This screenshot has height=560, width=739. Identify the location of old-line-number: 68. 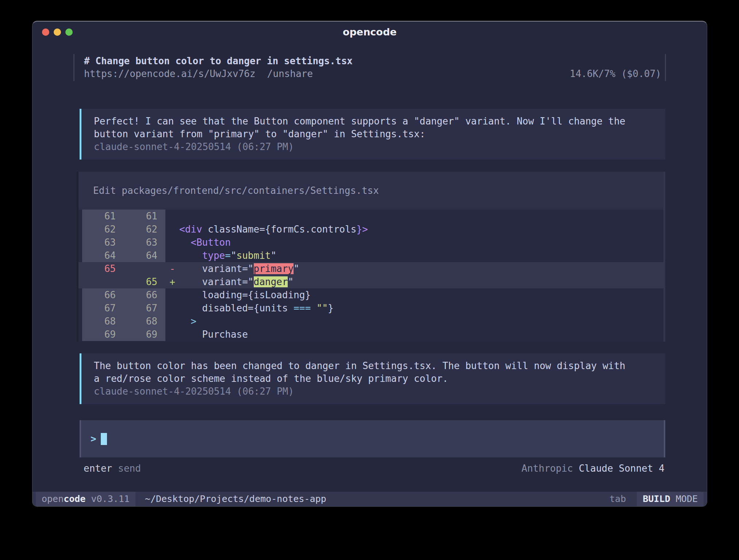
(103, 321).